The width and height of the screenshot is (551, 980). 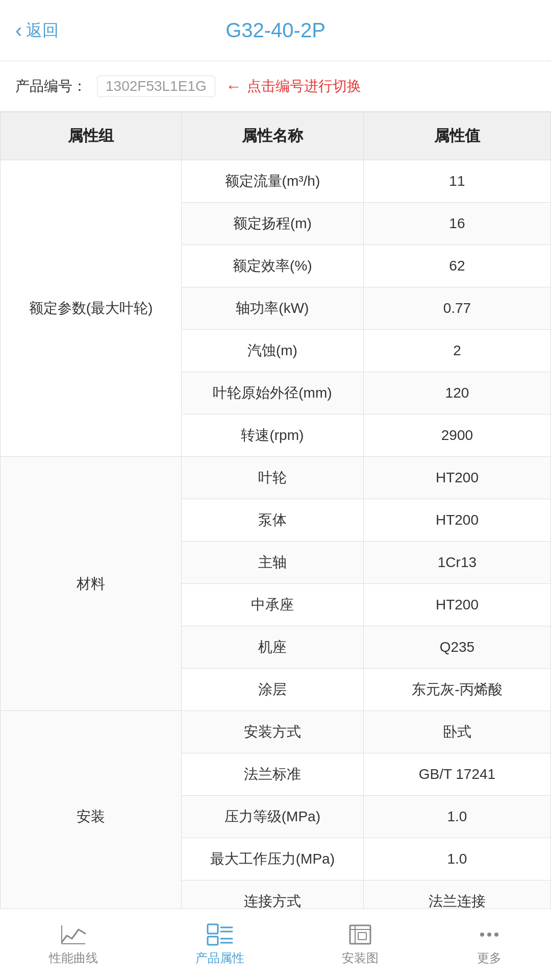 I want to click on col-value: 属性值, so click(x=457, y=136).